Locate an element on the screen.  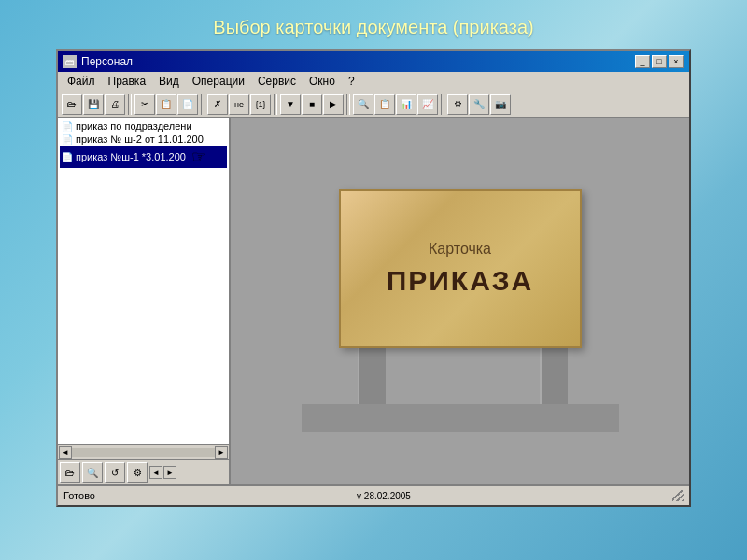
billboard-subtitle: Карточка is located at coordinates (459, 249).